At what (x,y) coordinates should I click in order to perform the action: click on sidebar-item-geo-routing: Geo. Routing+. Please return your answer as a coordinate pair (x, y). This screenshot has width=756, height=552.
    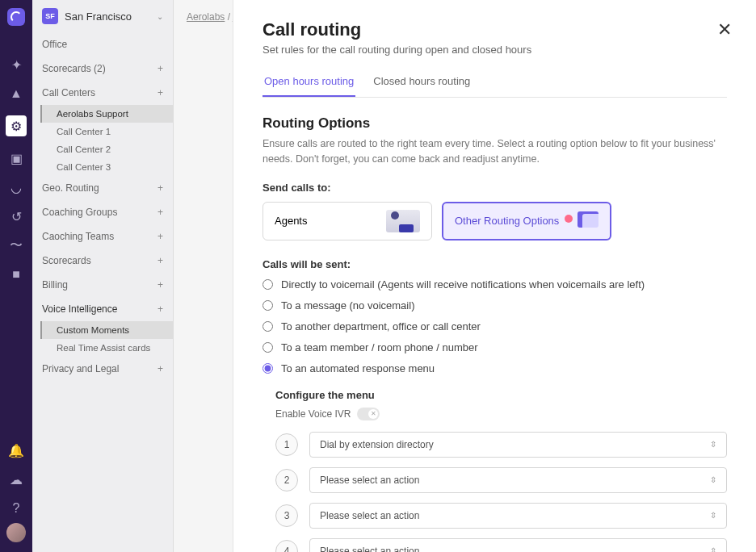
    Looking at the image, I should click on (103, 188).